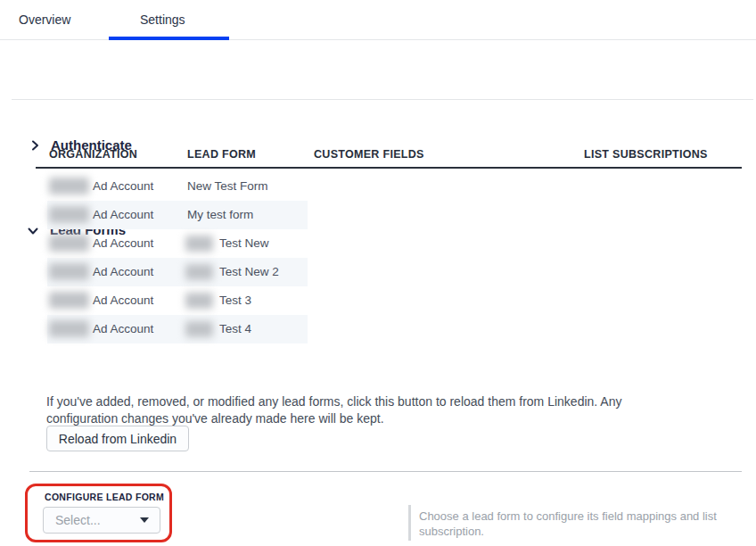 Image resolution: width=756 pixels, height=546 pixels. Describe the element at coordinates (220, 215) in the screenshot. I see `lead-form-cell: My test form` at that location.